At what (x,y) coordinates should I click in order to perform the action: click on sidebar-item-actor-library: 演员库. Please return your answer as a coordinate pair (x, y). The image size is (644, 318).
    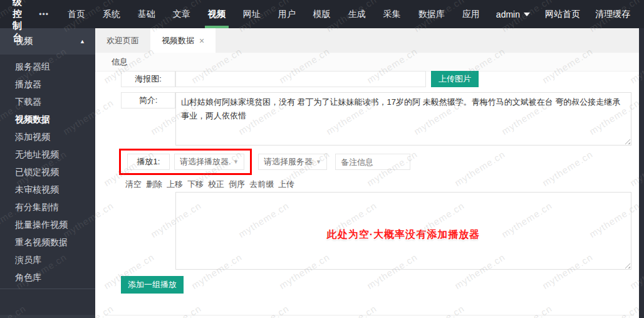
    Looking at the image, I should click on (48, 260).